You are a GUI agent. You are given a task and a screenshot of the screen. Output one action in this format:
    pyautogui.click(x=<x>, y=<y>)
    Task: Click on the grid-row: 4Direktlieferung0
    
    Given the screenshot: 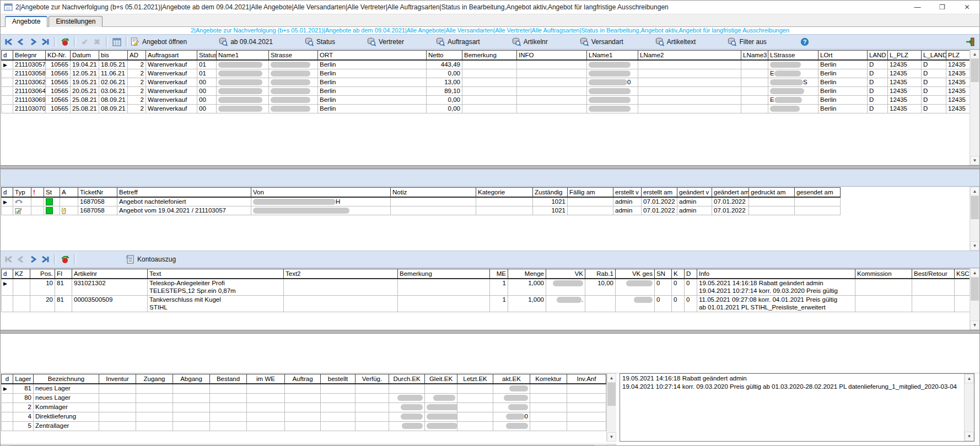 What is the action you would take?
    pyautogui.click(x=309, y=417)
    